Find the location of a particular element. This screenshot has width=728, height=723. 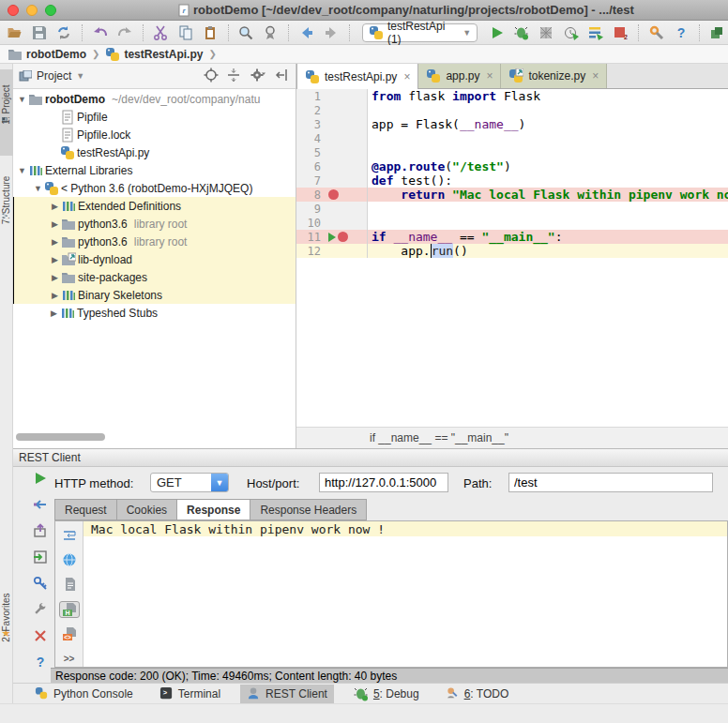

soft-wrap-button is located at coordinates (69, 535).